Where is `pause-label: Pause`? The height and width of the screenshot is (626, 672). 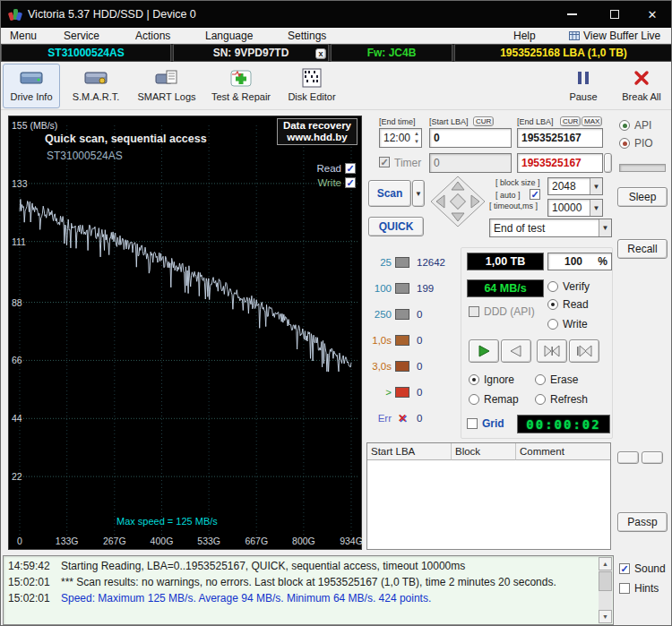
pause-label: Pause is located at coordinates (582, 97).